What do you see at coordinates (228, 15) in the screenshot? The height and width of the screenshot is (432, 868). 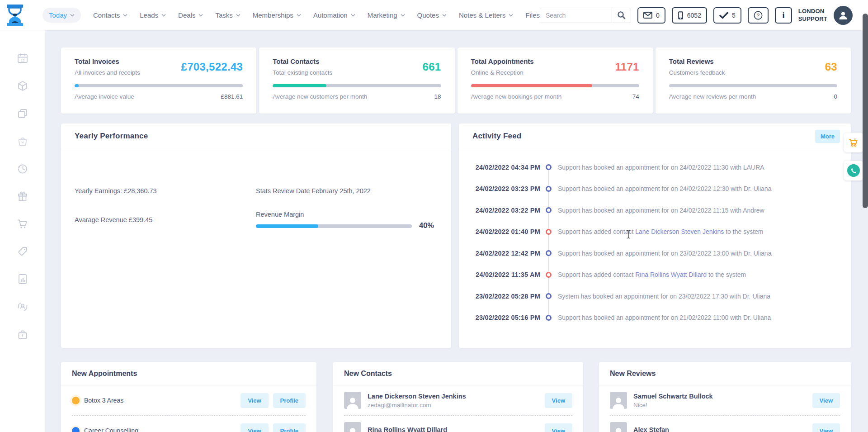 I see `nav-item-tasks: Tasks` at bounding box center [228, 15].